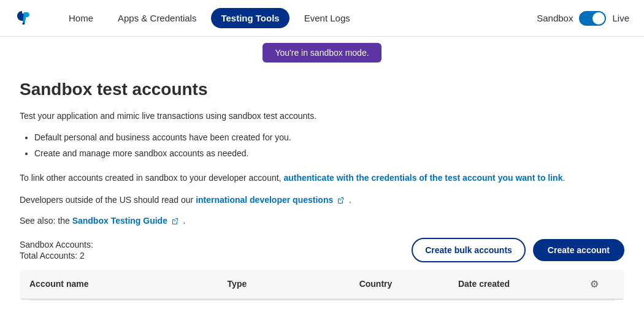  Describe the element at coordinates (56, 256) in the screenshot. I see `total-accounts-label: Total Accounts: 2` at that location.